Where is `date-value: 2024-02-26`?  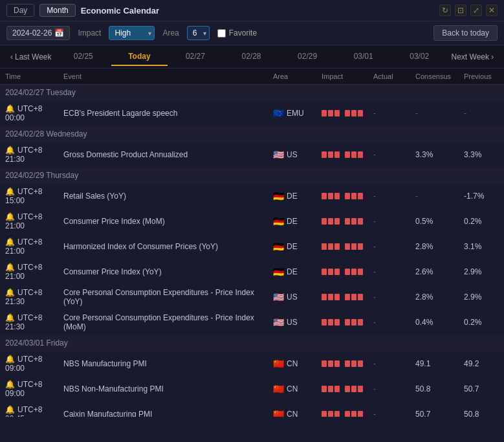
date-value: 2024-02-26 is located at coordinates (32, 33).